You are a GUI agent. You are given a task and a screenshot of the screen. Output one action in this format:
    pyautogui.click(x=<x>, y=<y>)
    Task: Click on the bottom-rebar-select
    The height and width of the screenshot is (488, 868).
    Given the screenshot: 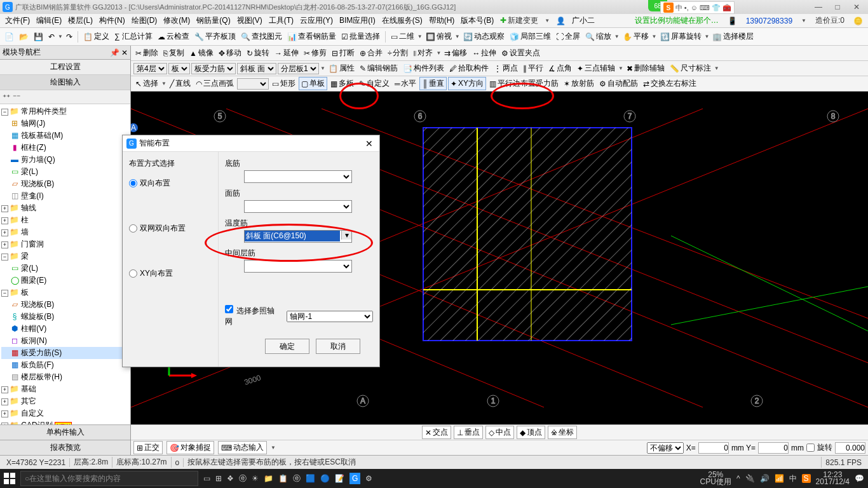 What is the action you would take?
    pyautogui.click(x=298, y=177)
    